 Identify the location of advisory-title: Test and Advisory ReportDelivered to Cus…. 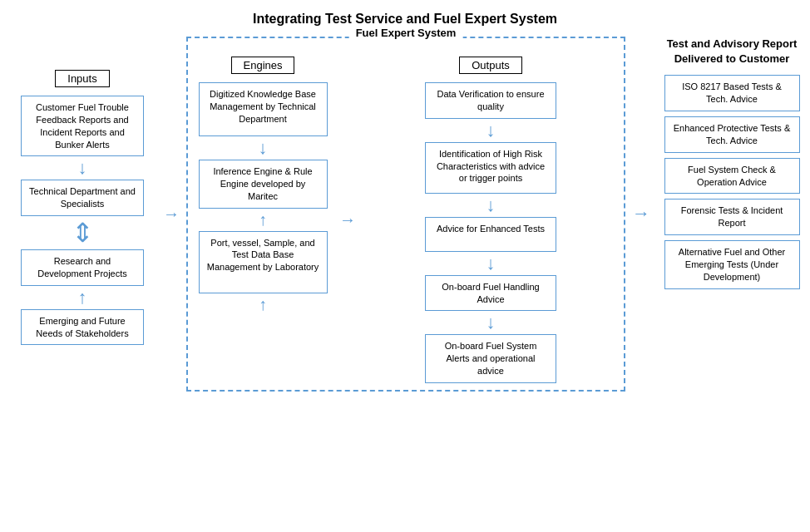
(732, 52).